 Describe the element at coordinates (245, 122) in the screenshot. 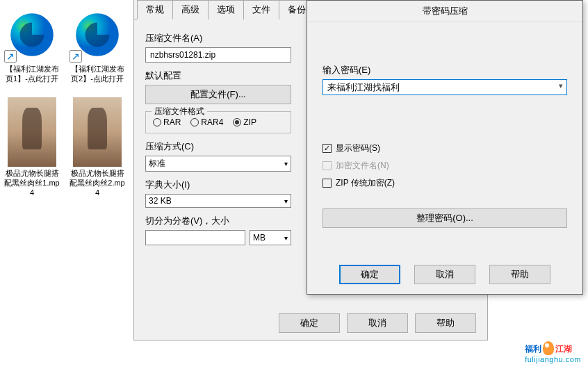

I see `format-radio-zip: ZIP` at that location.